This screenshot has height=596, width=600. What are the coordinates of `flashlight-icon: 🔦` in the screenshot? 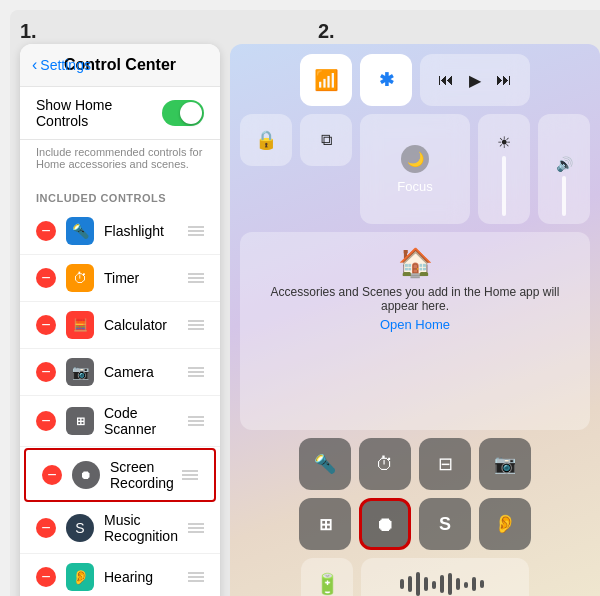 It's located at (80, 231).